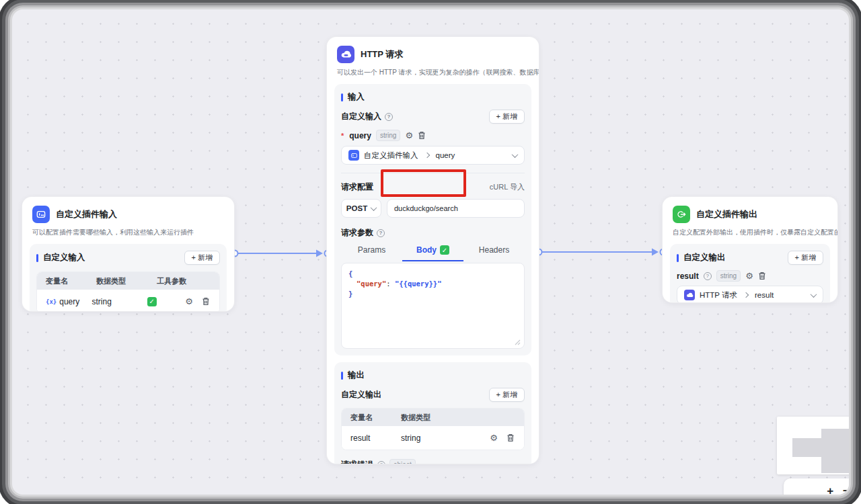  I want to click on add-http-output-button: + 新增, so click(507, 395).